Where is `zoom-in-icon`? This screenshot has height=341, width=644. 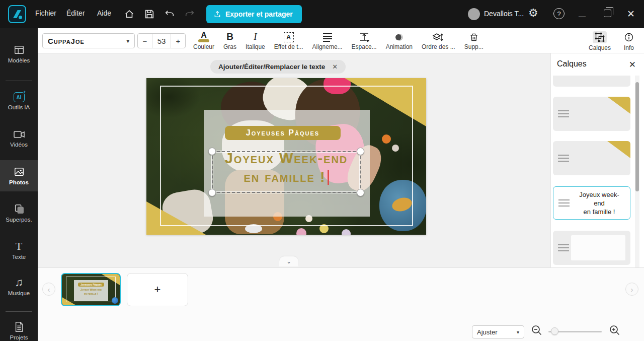 zoom-in-icon is located at coordinates (615, 330).